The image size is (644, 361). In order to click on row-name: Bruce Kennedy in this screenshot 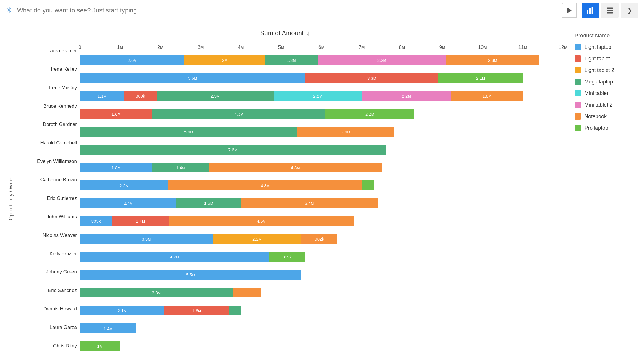, I will do `click(47, 106)`.